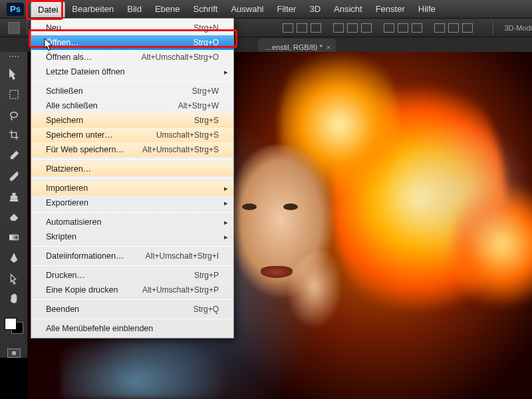 The image size is (532, 399). Describe the element at coordinates (348, 9) in the screenshot. I see `menu-ansicht: Ansicht` at that location.